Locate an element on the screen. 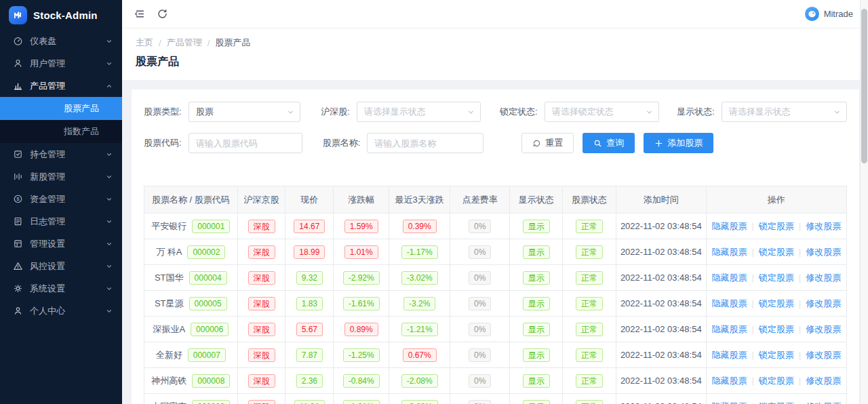  hs-stock-select: 请选择显示状态 is located at coordinates (419, 112).